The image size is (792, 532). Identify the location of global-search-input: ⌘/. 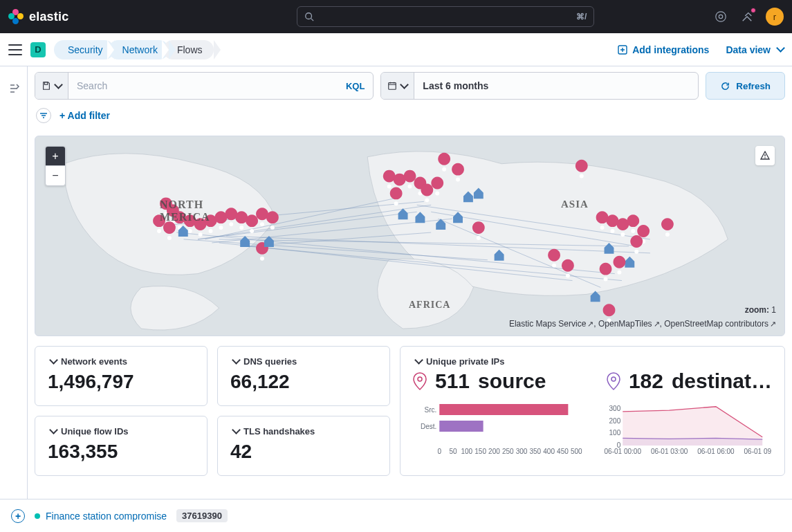
(445, 17).